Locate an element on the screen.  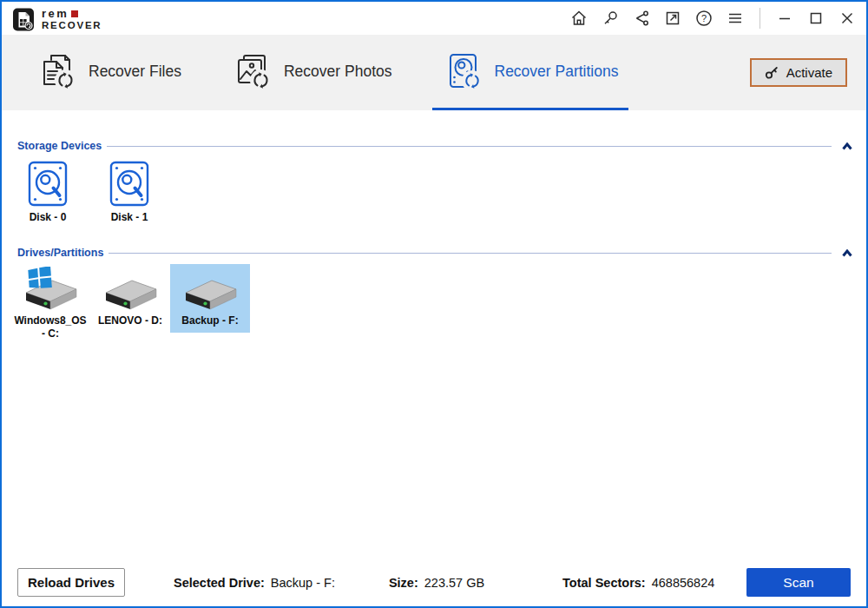
disk-refresh-icon is located at coordinates (463, 71).